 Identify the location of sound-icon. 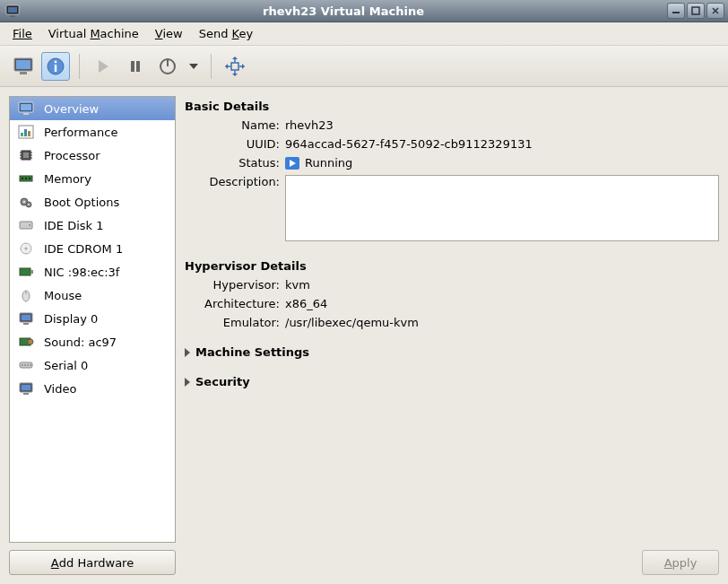
(26, 342).